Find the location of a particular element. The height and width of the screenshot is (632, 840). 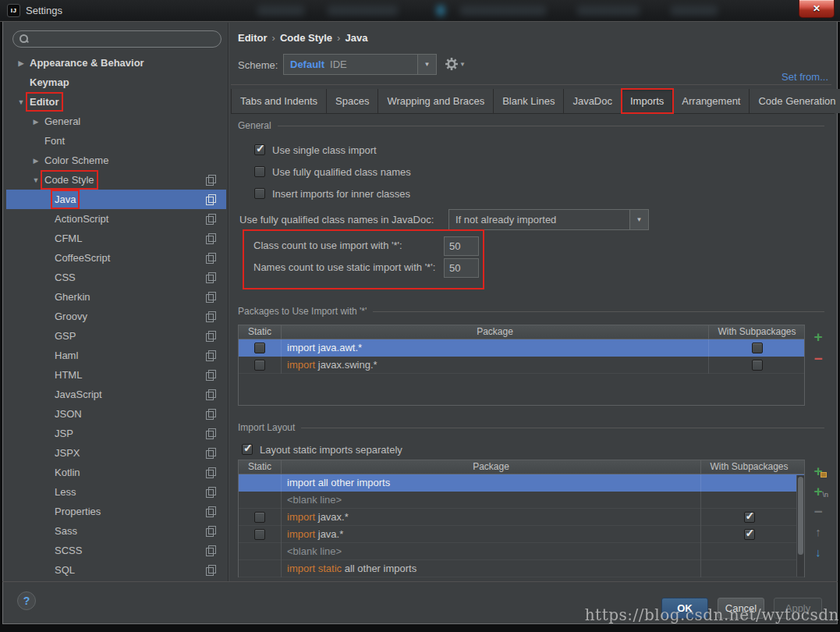

checkbox-row-use-fully-qualified-class-names: Use fully qualified class names is located at coordinates (332, 172).